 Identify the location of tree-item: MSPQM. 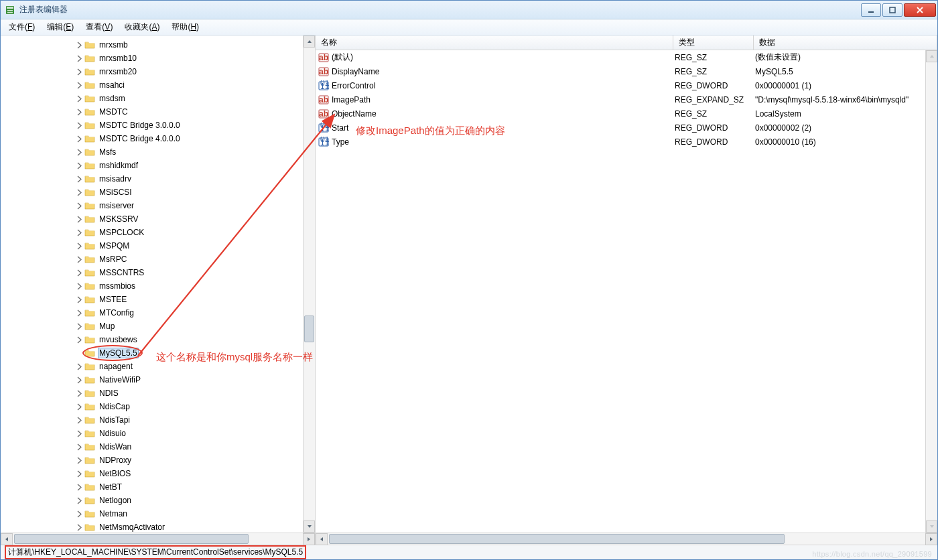
(151, 246).